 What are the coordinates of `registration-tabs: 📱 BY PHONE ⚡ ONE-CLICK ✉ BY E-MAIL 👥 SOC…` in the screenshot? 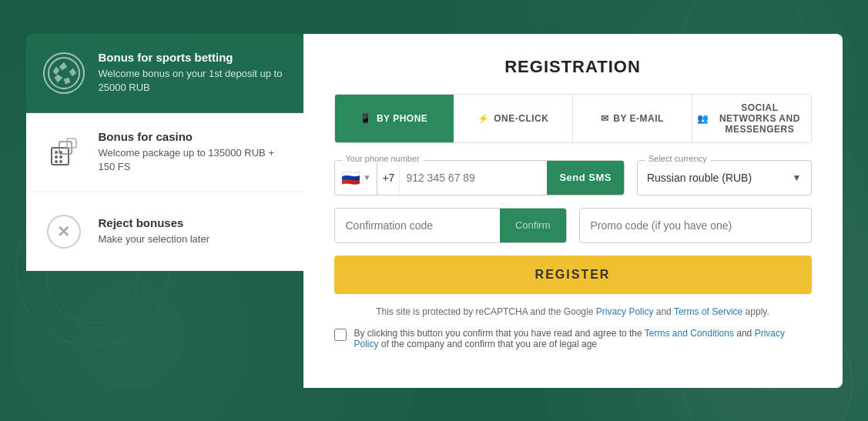 It's located at (573, 119).